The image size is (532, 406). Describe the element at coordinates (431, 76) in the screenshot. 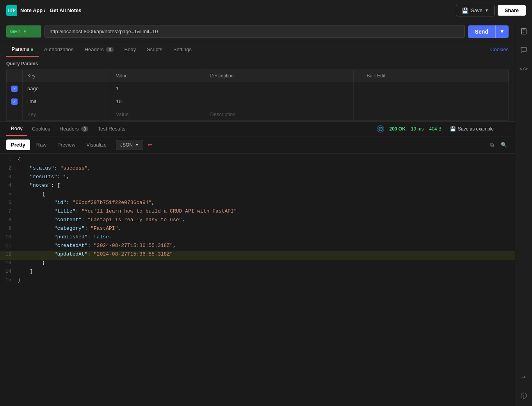

I see `col-bulk: ··· Bulk Edit` at that location.